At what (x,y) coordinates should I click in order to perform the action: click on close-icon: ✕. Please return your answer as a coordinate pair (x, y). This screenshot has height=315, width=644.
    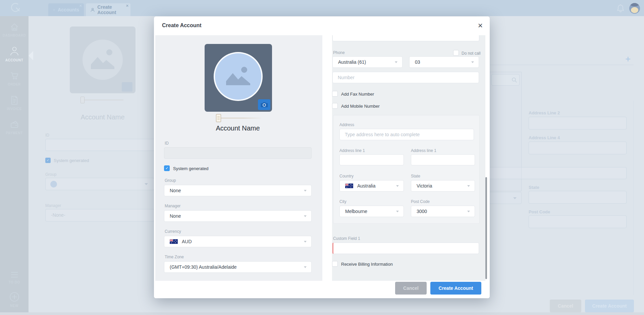
    Looking at the image, I should click on (480, 25).